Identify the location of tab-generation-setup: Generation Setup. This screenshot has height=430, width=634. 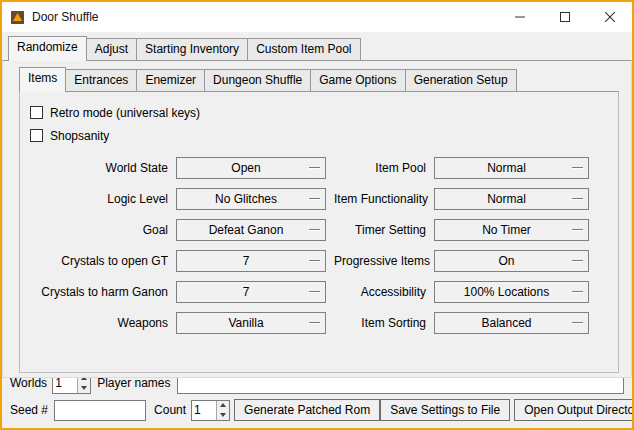
(461, 80).